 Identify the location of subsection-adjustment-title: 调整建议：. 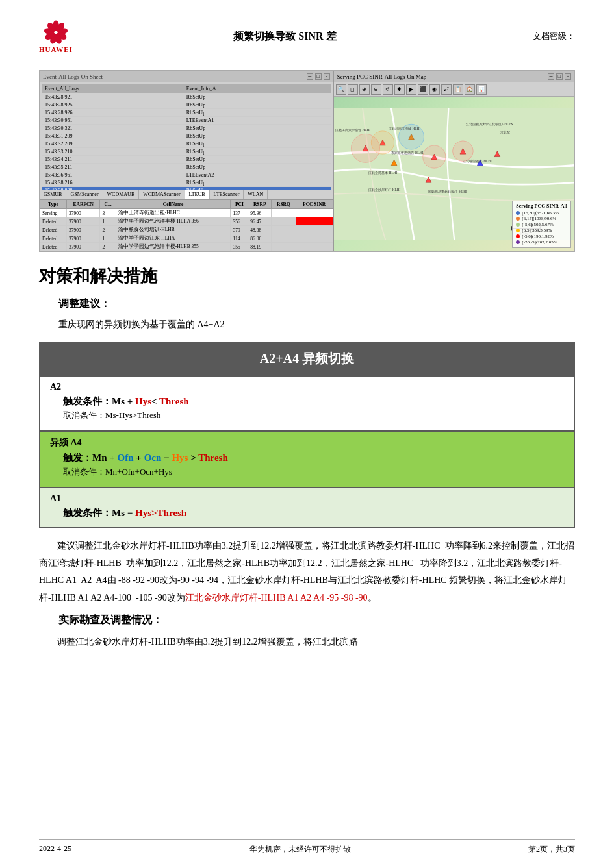
(317, 304).